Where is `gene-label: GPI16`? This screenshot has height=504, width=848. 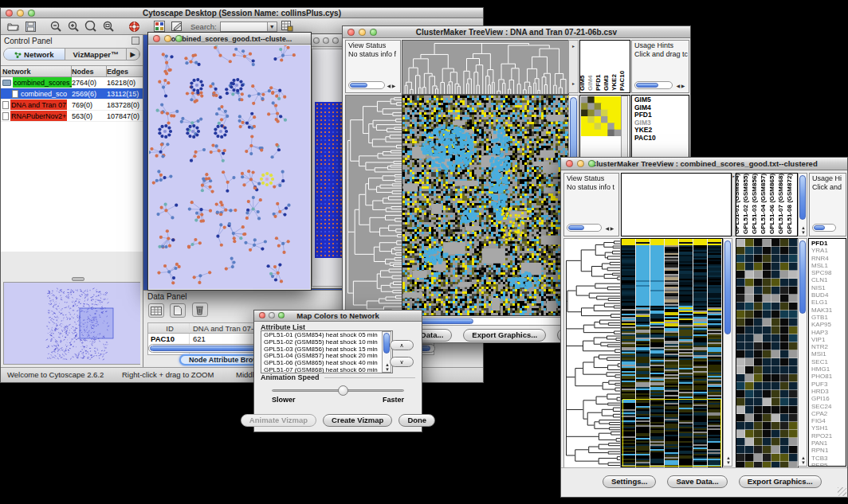 gene-label: GPI16 is located at coordinates (829, 398).